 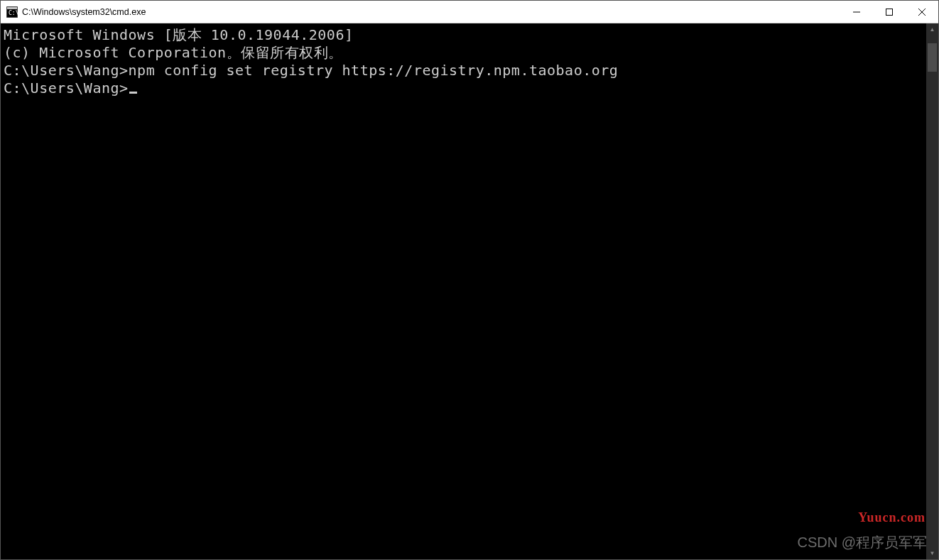 I want to click on current-prompt-line: C:\Users\Wang>, so click(x=463, y=88).